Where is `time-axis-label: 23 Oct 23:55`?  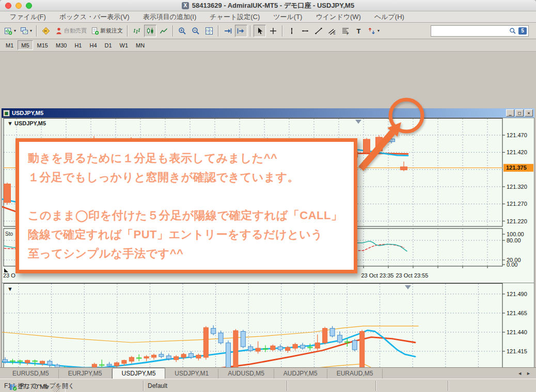 time-axis-label: 23 Oct 23:55 is located at coordinates (412, 275).